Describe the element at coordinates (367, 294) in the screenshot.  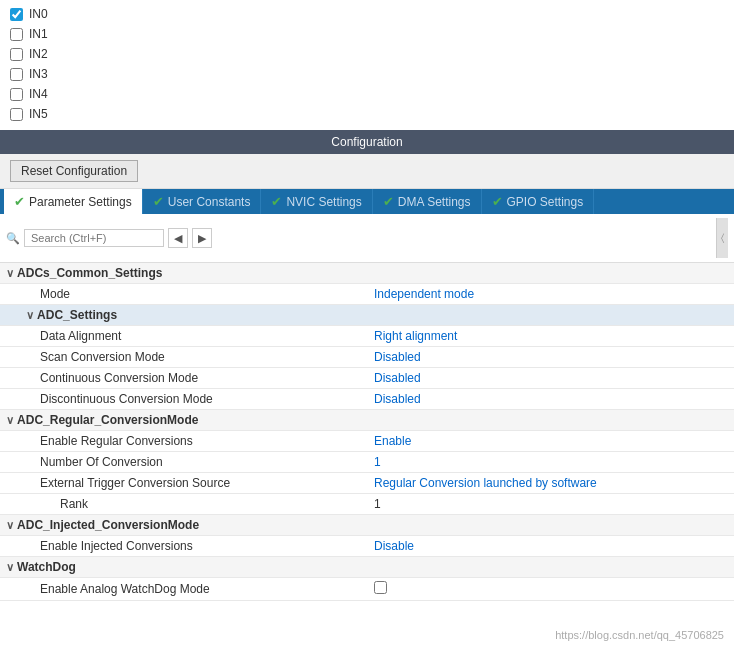
I see `param-row: ModeIndependent mode` at that location.